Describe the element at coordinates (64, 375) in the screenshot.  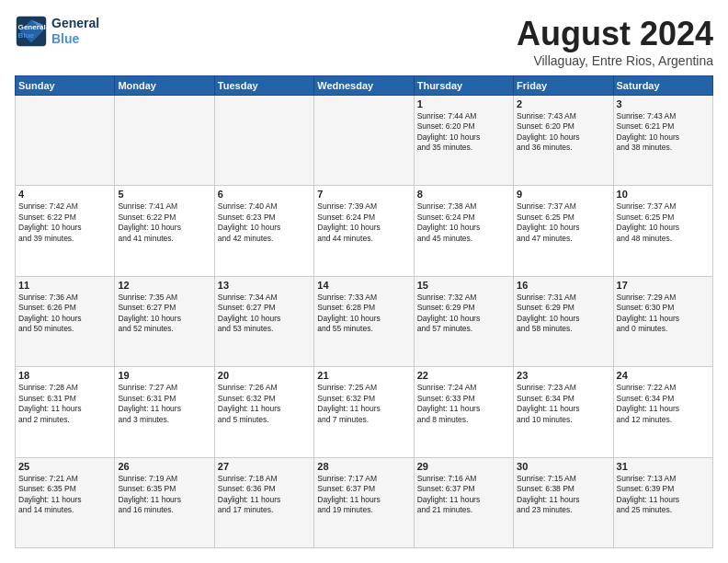
I see `day-number: 18` at that location.